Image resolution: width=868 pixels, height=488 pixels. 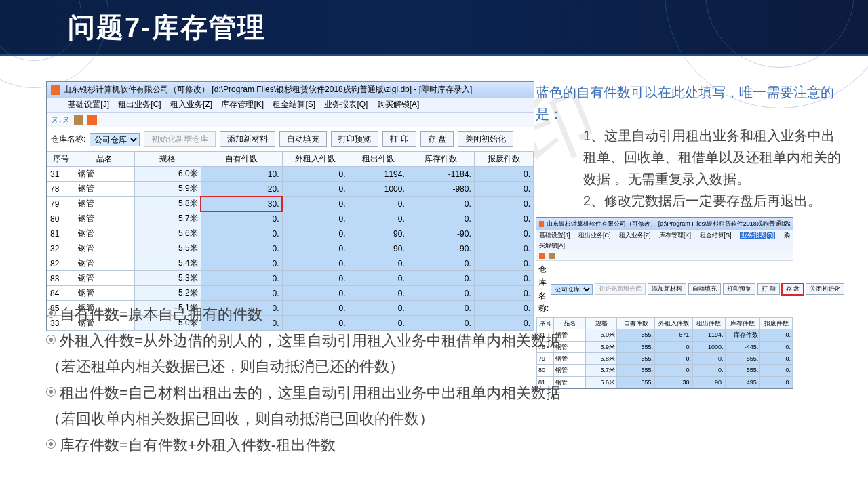 I want to click on cell: 5.7米, so click(x=167, y=219).